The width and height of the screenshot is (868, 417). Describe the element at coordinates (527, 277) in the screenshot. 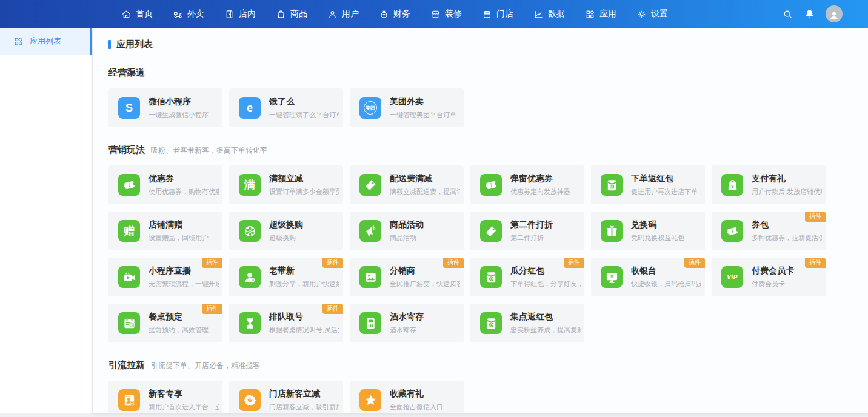

I see `app-card: 插件 瓜分红包 下单得红包，分享好友，...` at that location.